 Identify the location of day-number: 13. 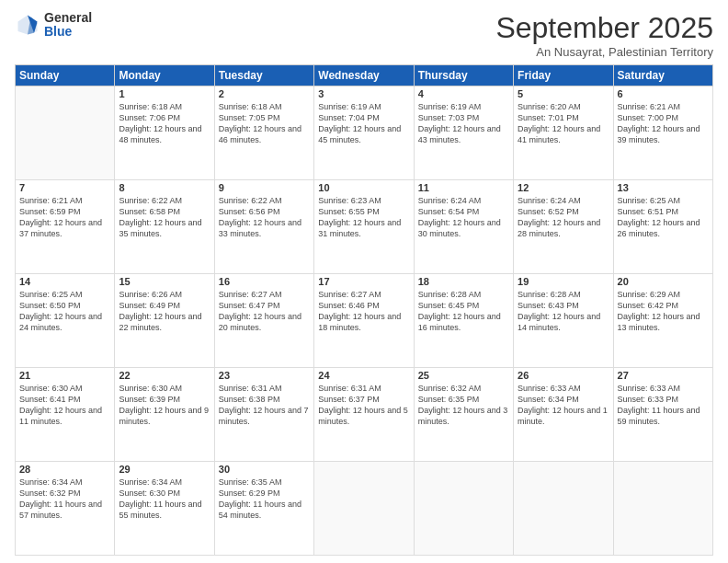
(664, 188).